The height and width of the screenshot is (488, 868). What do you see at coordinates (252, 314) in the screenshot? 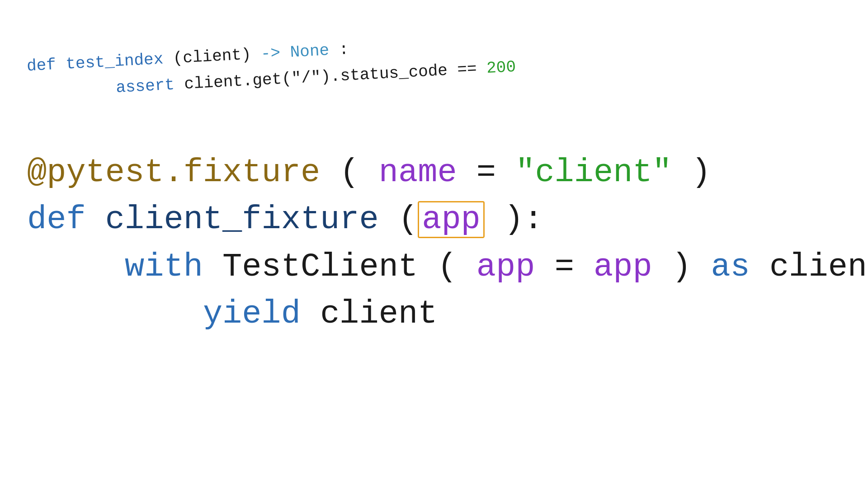
I see `yield-keyword: yield` at bounding box center [252, 314].